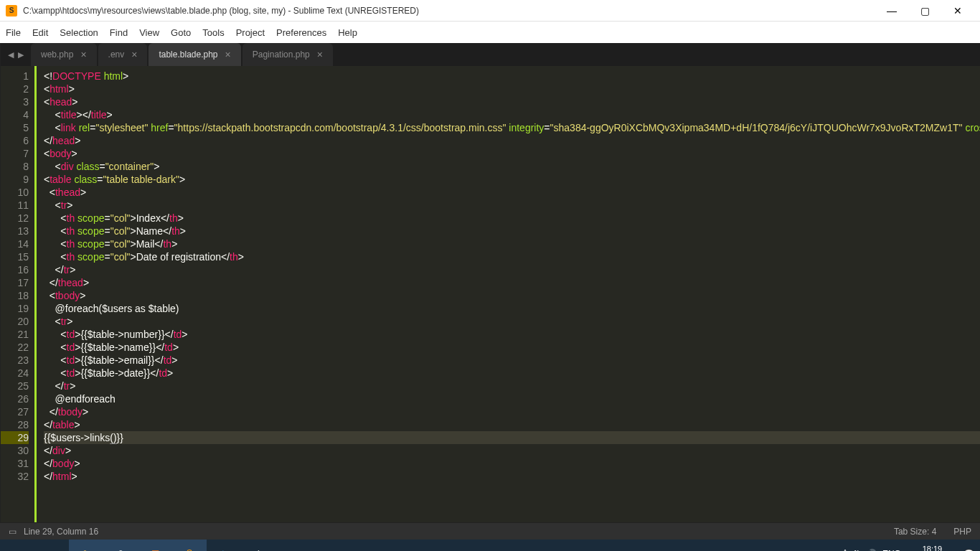  Describe the element at coordinates (963, 532) in the screenshot. I see `status-language: PHP` at that location.